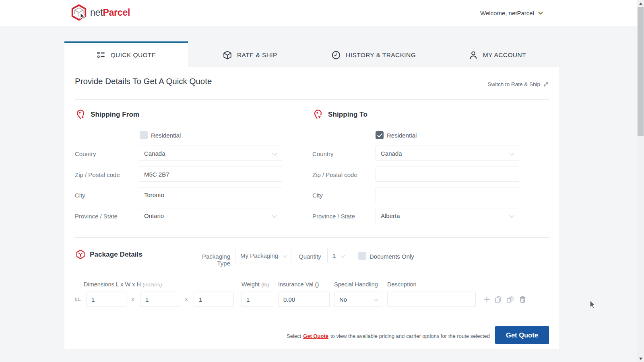  I want to click on width-input, so click(160, 299).